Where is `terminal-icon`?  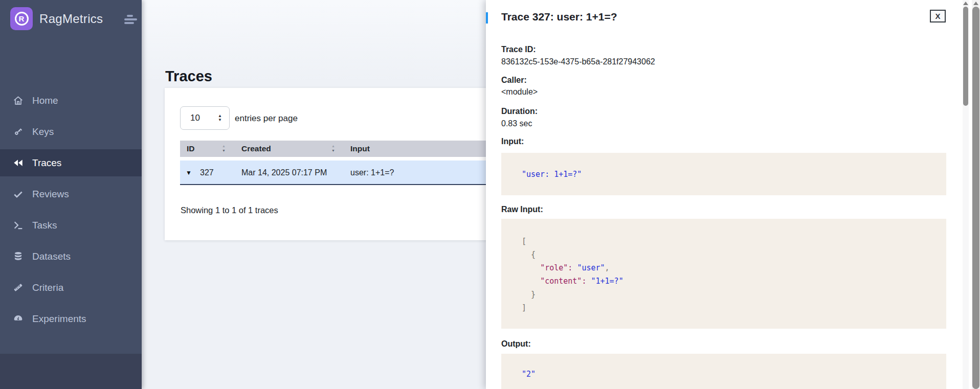 terminal-icon is located at coordinates (18, 225).